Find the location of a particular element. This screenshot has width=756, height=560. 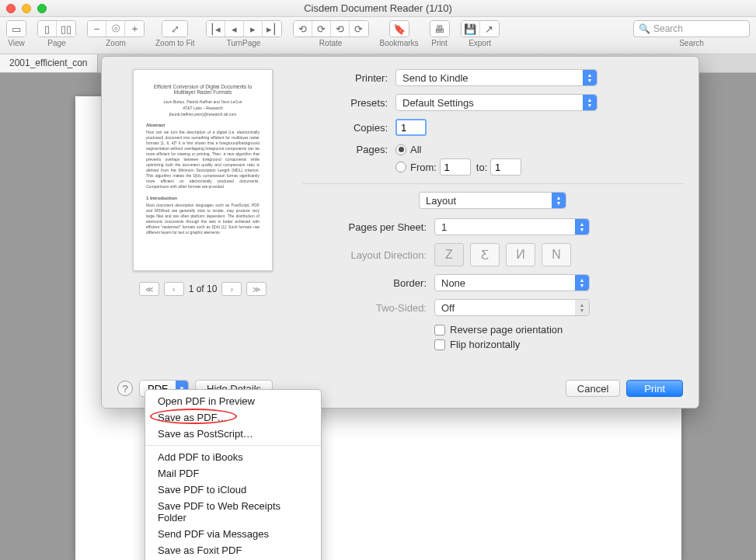

printer-label: Printer: is located at coordinates (345, 78).